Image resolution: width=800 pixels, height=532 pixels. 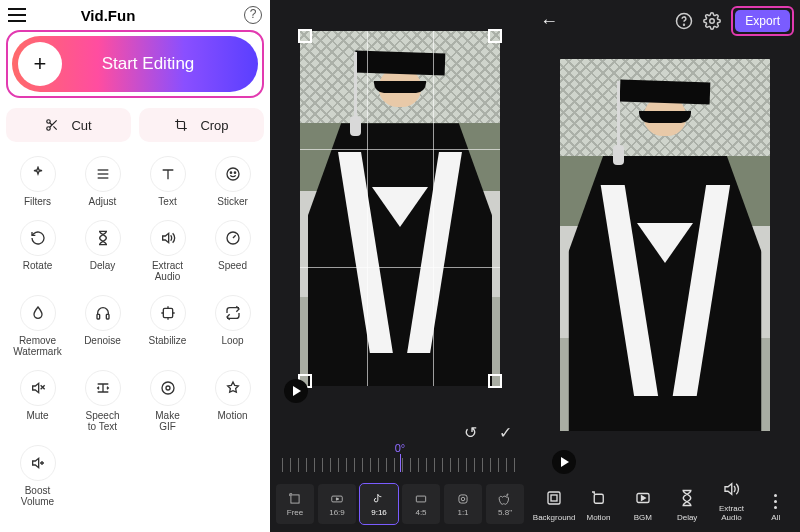 What do you see at coordinates (232, 202) in the screenshot?
I see `tool-label: Sticker` at bounding box center [232, 202].